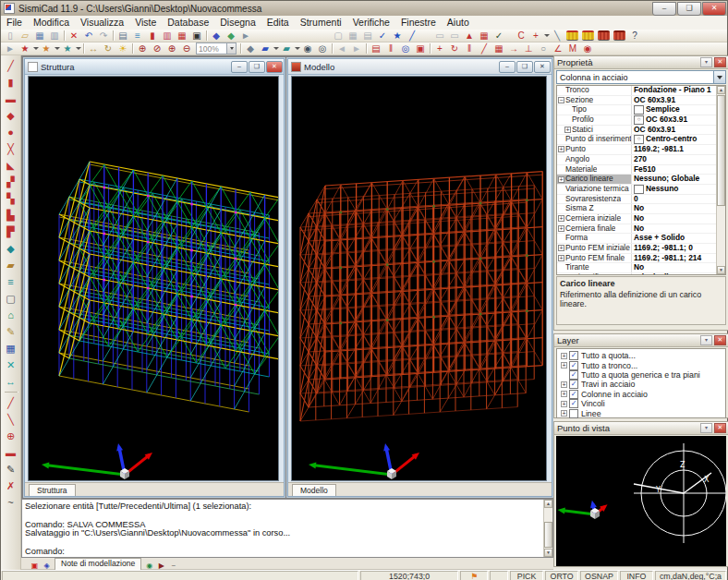 This screenshot has height=580, width=728. What do you see at coordinates (322, 22) in the screenshot?
I see `menu-strumenti: Strumenti` at bounding box center [322, 22].